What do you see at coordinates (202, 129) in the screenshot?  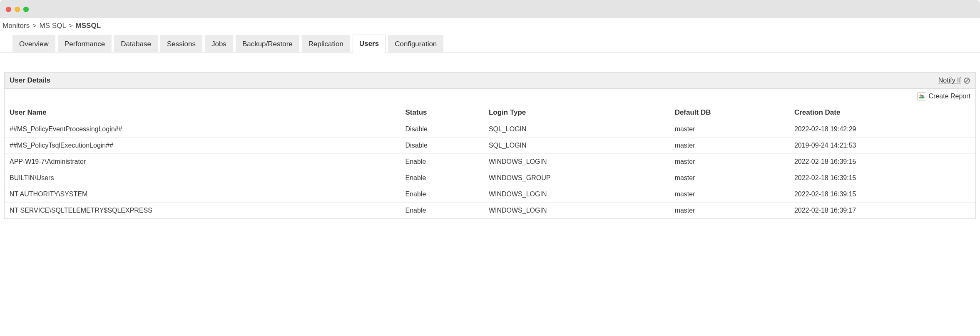 I see `cell-user-name: ##MS_PolicyEventProcessingLogin##` at bounding box center [202, 129].